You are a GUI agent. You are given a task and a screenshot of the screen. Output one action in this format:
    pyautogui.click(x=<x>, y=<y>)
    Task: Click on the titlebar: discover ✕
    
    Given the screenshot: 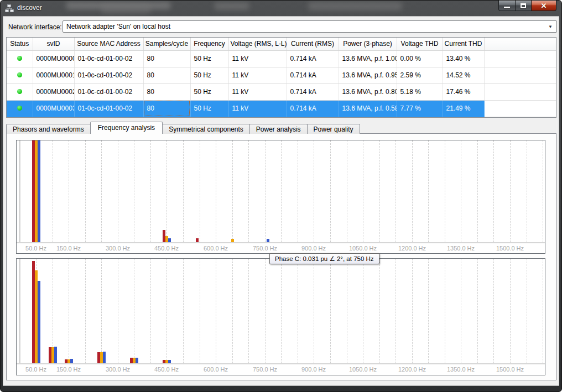 What is the action you would take?
    pyautogui.click(x=281, y=8)
    